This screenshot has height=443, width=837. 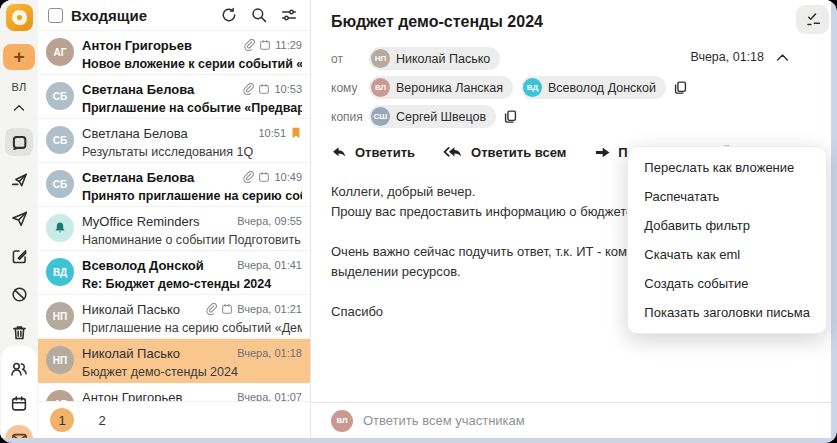 I want to click on recipient-chip: ВДВсеволод Донской, so click(x=594, y=88).